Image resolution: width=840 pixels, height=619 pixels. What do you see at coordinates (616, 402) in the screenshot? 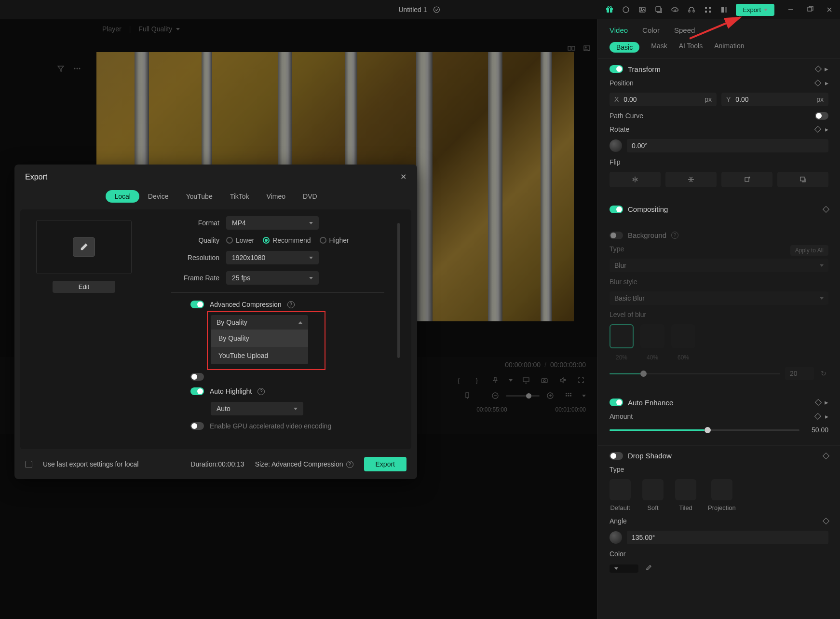
I see `auto-enhance-toggle` at bounding box center [616, 402].